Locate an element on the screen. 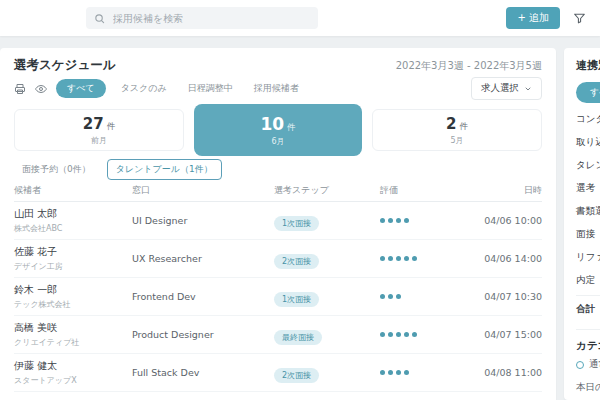 This screenshot has width=600, height=400. search-box is located at coordinates (202, 18).